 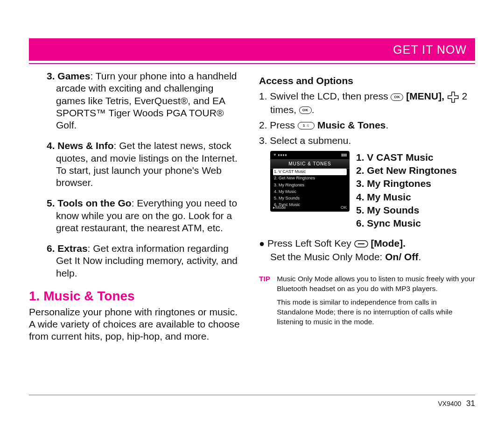 What do you see at coordinates (310, 185) in the screenshot?
I see `phone-menu-item: 3. My Ringtones` at bounding box center [310, 185].